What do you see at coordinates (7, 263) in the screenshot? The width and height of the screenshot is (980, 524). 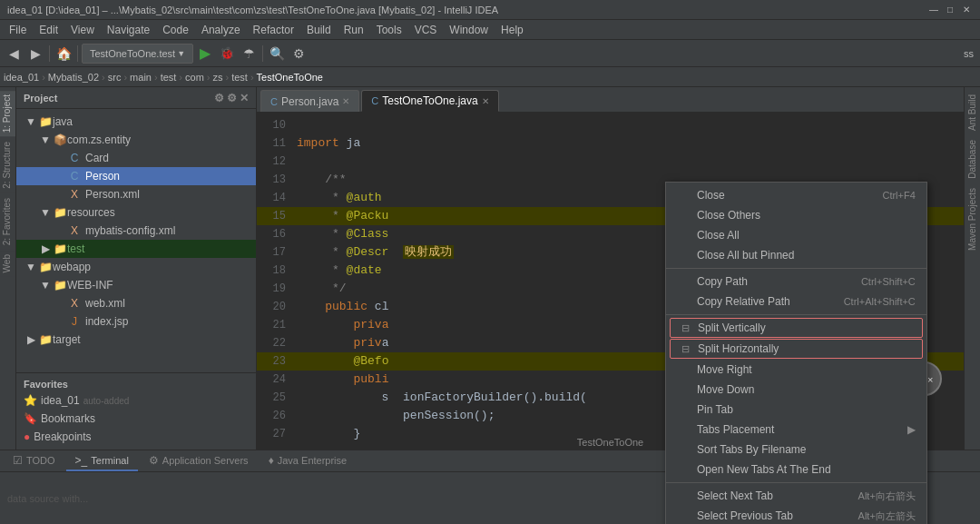 I see `left-tab-web: Web` at bounding box center [7, 263].